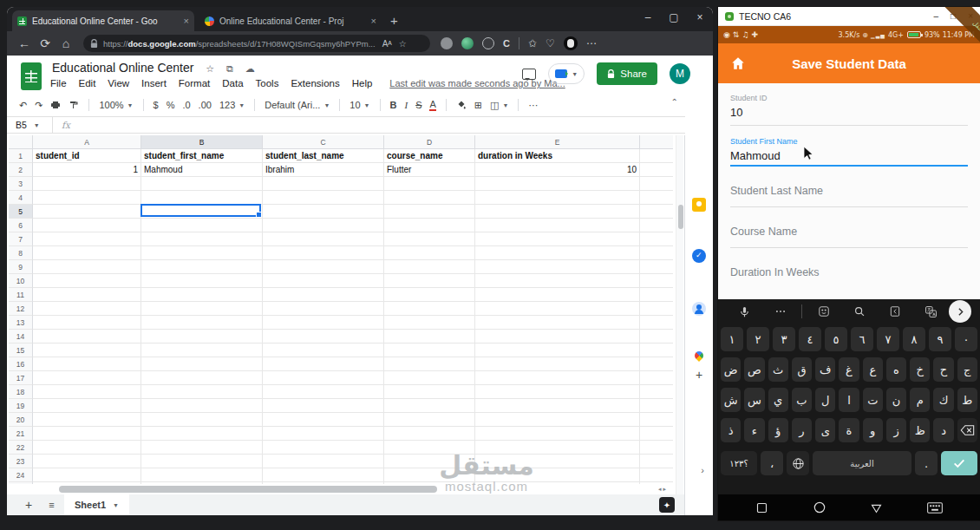  What do you see at coordinates (323, 170) in the screenshot?
I see `cell-C2: Ibrahim` at bounding box center [323, 170].